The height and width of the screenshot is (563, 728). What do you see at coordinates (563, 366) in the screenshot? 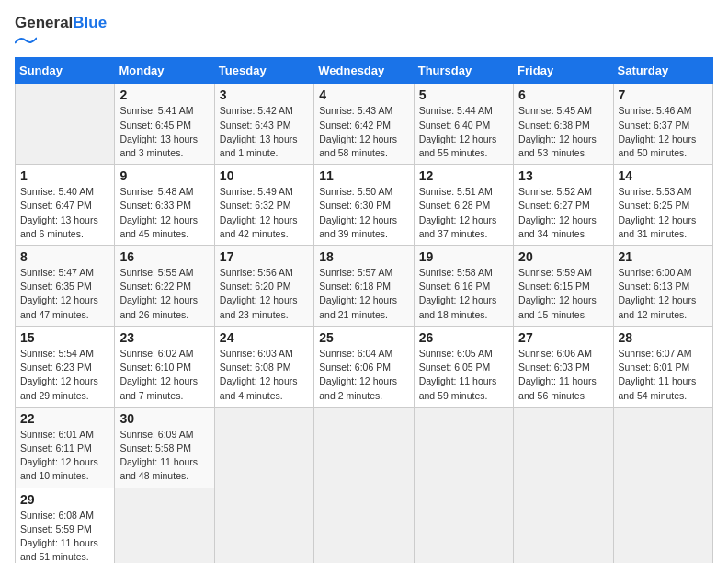
I see `calendar-cell: 27Sunrise: 6:06 AMSunset: 6:03 PMDayligh…` at bounding box center [563, 366].